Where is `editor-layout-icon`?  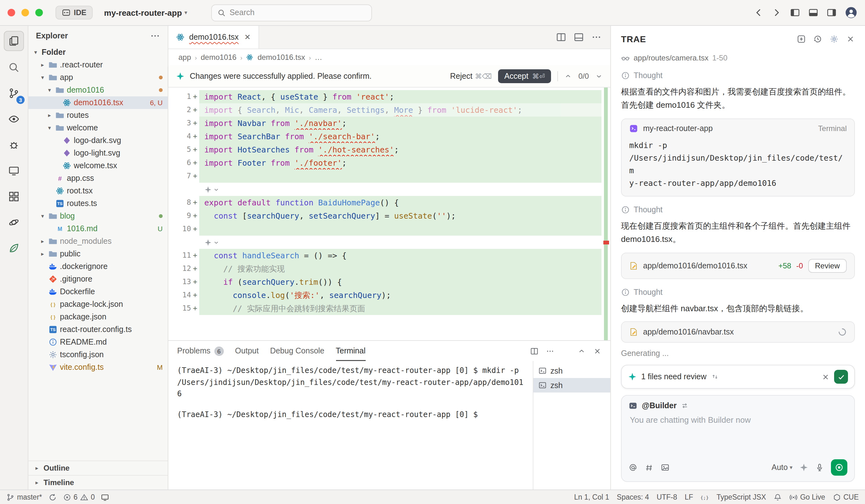 editor-layout-icon is located at coordinates (579, 37).